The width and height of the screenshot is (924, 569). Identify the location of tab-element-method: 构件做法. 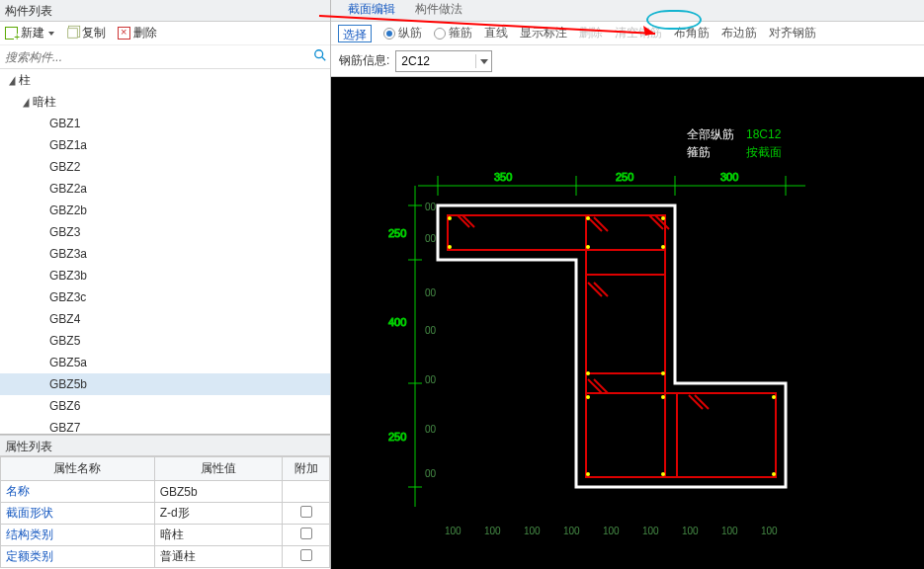
(439, 10).